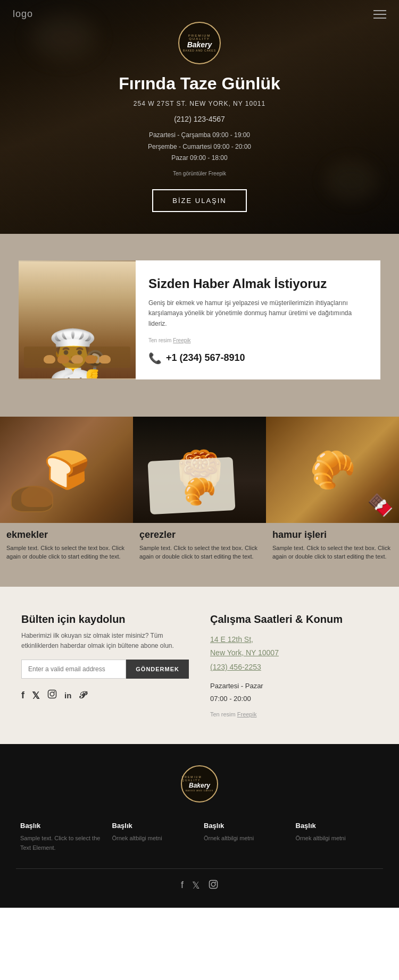  What do you see at coordinates (190, 173) in the screenshot?
I see `hero-credit-prefix: Ten görüntüler` at bounding box center [190, 173].